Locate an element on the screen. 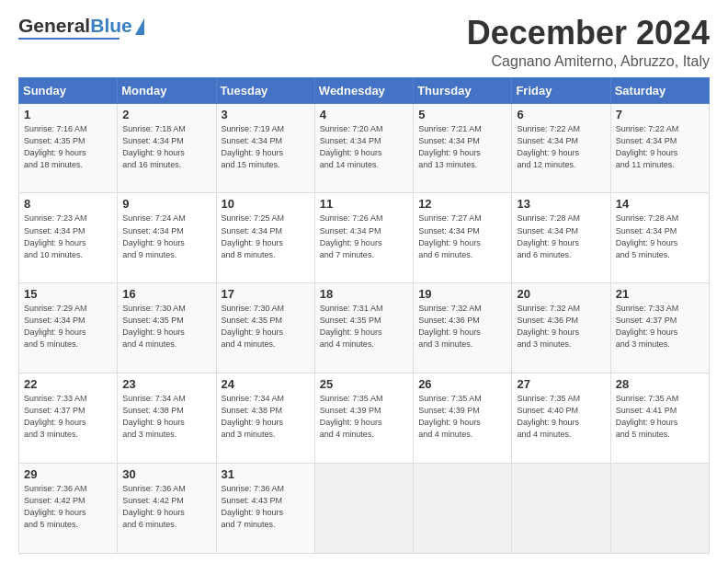 This screenshot has width=728, height=563. header-sunday: Sunday is located at coordinates (68, 90).